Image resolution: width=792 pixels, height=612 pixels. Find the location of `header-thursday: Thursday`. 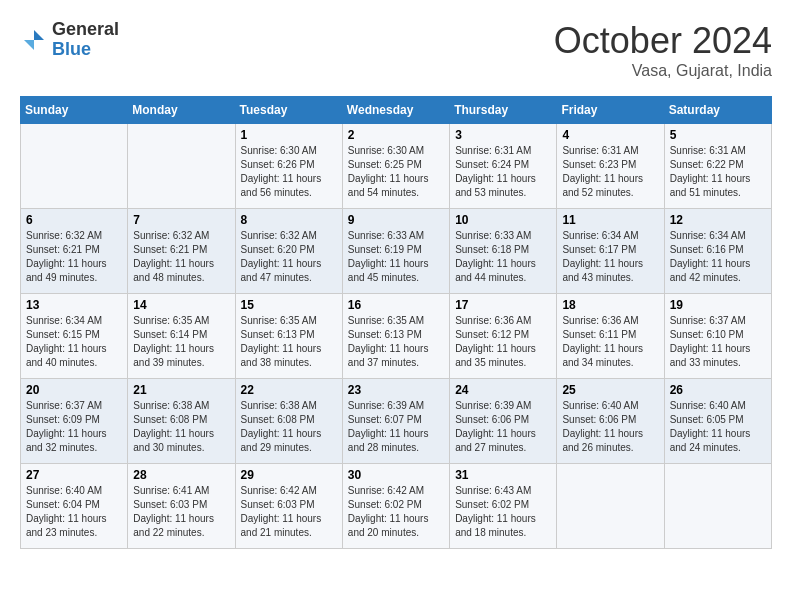

header-thursday: Thursday is located at coordinates (504, 110).